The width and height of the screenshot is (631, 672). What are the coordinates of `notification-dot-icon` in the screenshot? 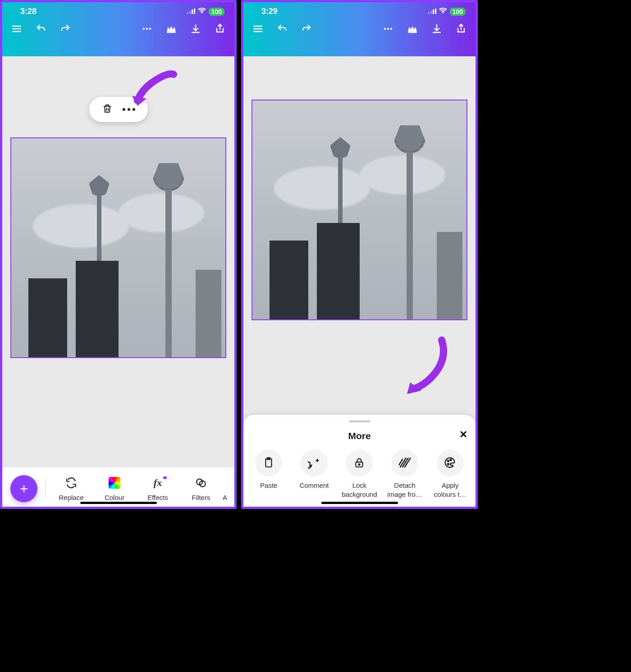 It's located at (165, 478).